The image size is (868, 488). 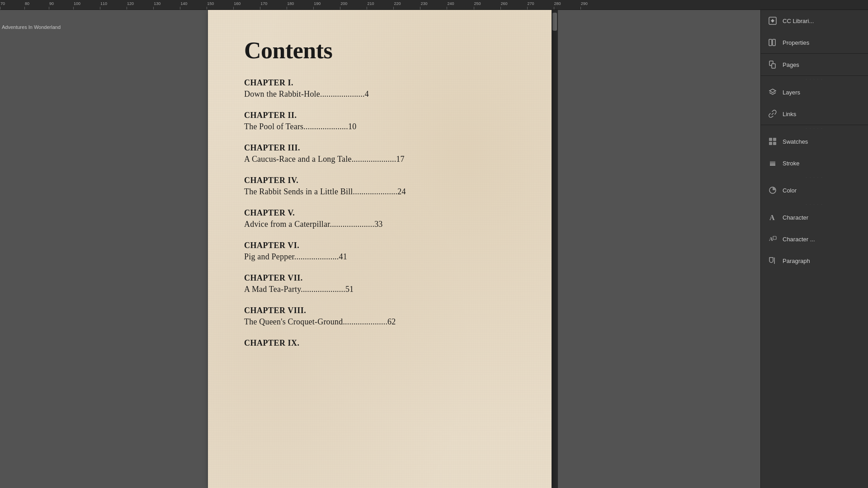 I want to click on sidebar-item-character-styles: A Character ..., so click(x=815, y=239).